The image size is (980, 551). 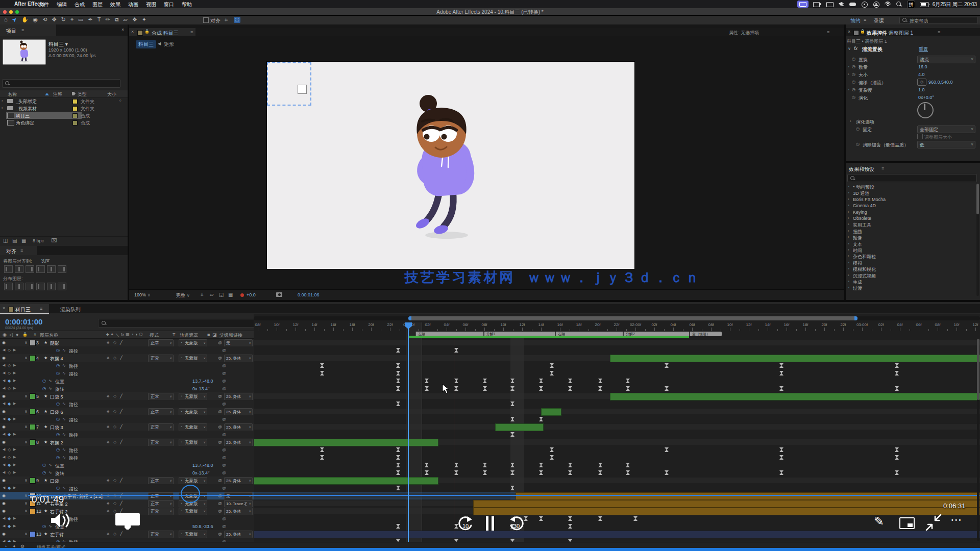 I want to click on effects-category-模糊和锐化: ›模糊和锐化, so click(x=911, y=269).